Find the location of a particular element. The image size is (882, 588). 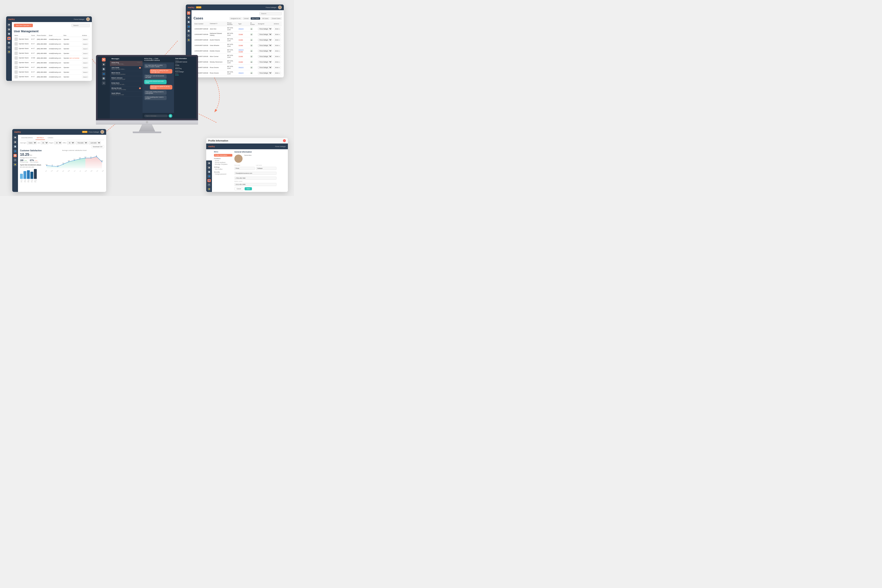

chat-item: 1 Michael Brown New claim opened today is located at coordinates (126, 89).